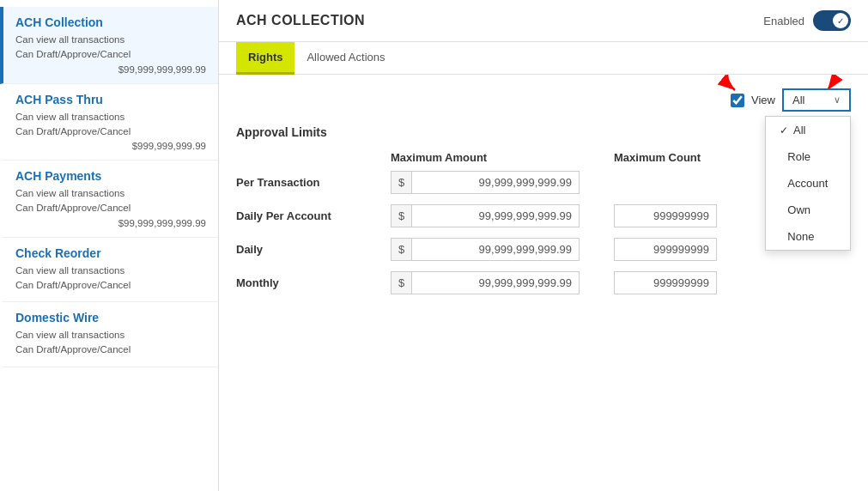  I want to click on dropdown-item-account: Account, so click(808, 184).